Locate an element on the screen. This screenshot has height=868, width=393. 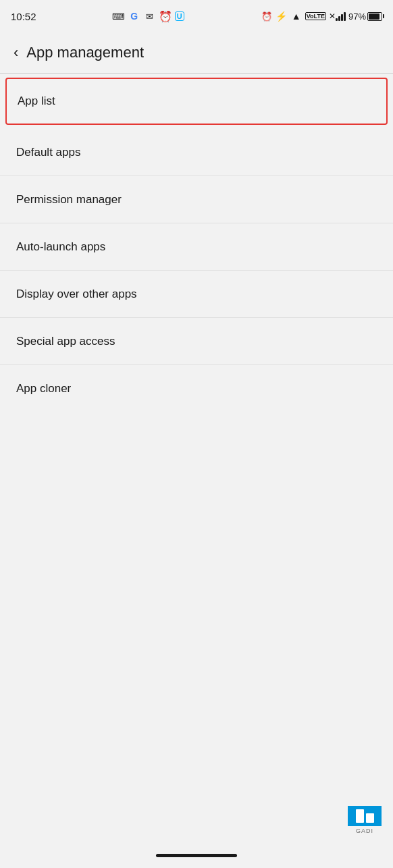
battery-icon is located at coordinates (375, 16).